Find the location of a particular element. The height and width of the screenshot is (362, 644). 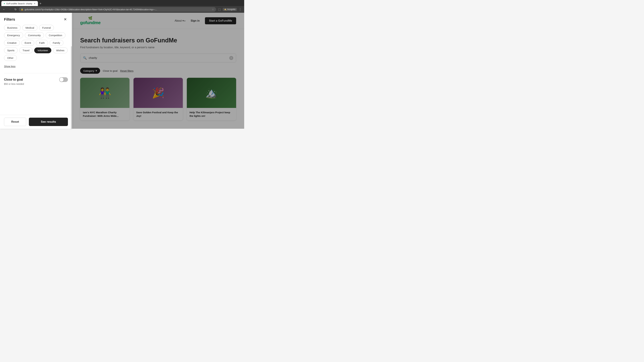

show-less-link: Show less is located at coordinates (10, 66).